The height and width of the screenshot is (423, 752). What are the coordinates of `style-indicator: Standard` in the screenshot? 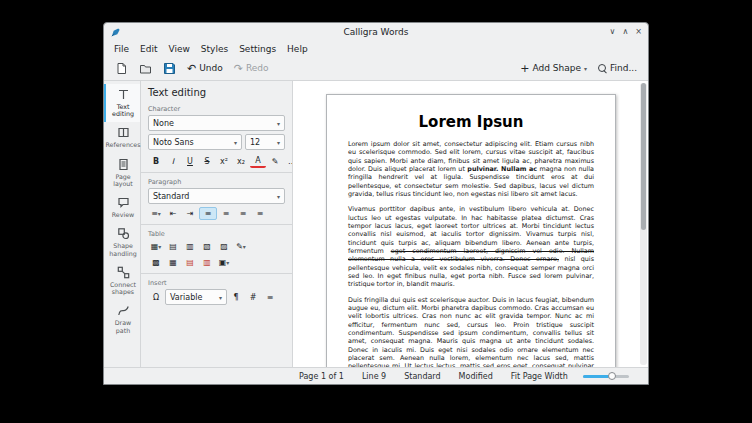 It's located at (422, 376).